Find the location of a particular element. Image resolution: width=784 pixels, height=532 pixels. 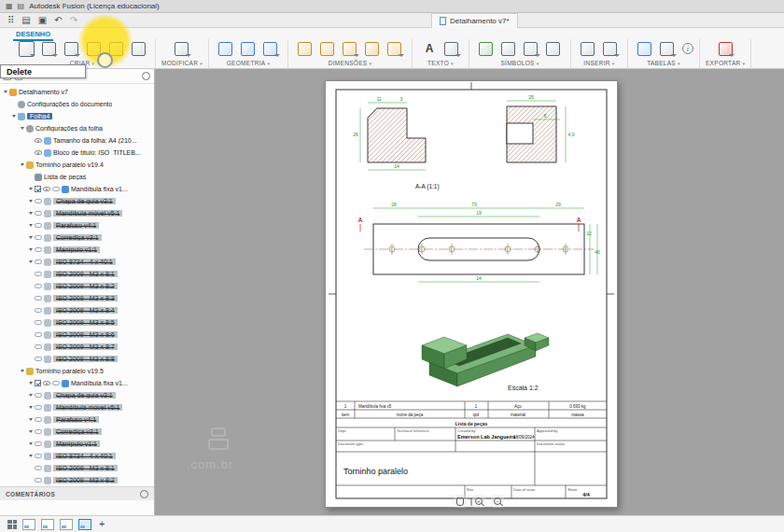

window-grid-icon: ▦ is located at coordinates (9, 6).